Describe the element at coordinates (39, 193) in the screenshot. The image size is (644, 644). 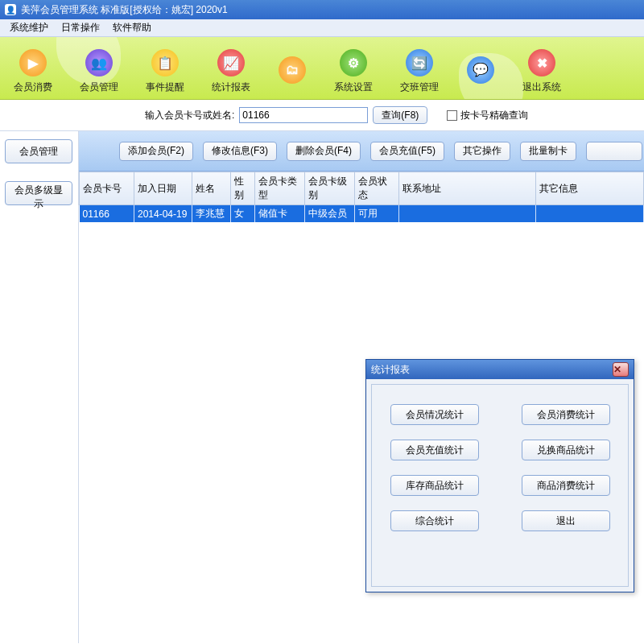
I see `tab-member-multi: 会员多级显示` at that location.